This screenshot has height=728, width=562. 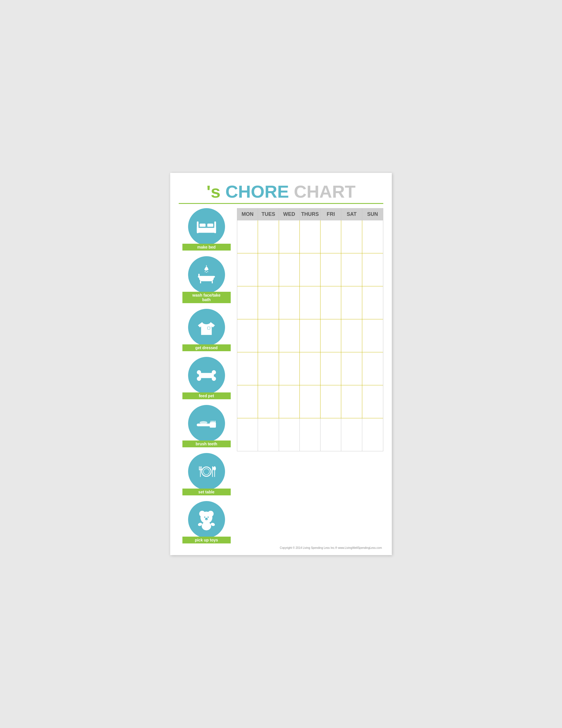 What do you see at coordinates (331, 270) in the screenshot?
I see `cell-2-fri` at bounding box center [331, 270].